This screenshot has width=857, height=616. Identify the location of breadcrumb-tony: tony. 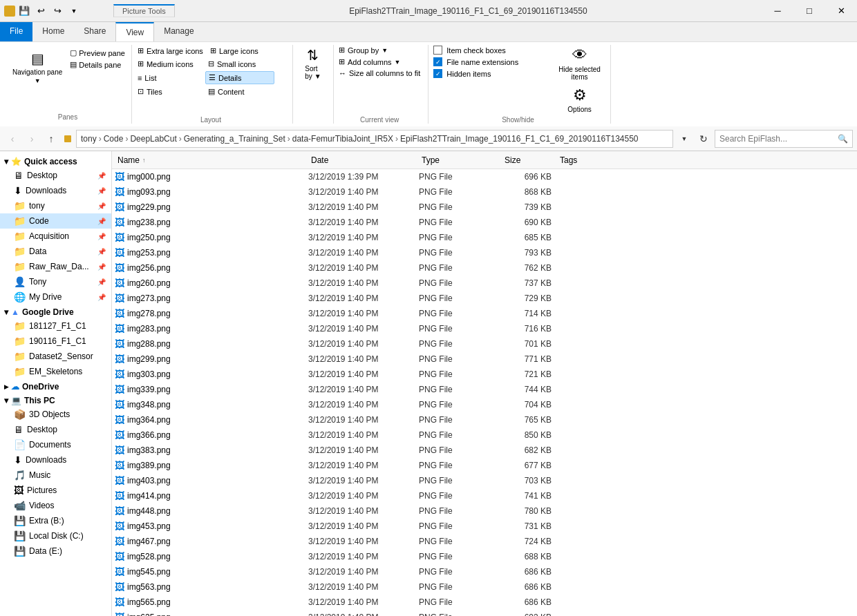
(88, 139).